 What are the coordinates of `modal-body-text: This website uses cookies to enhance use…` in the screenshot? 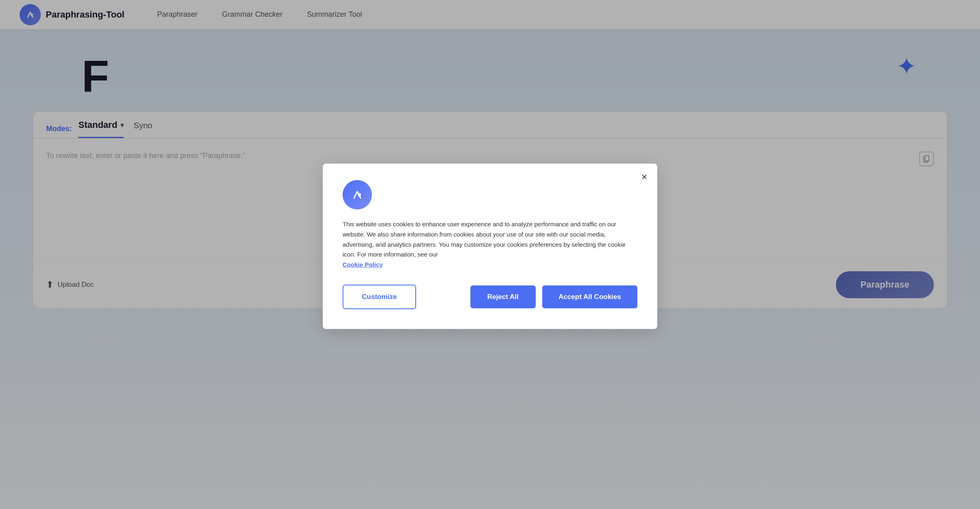 It's located at (490, 245).